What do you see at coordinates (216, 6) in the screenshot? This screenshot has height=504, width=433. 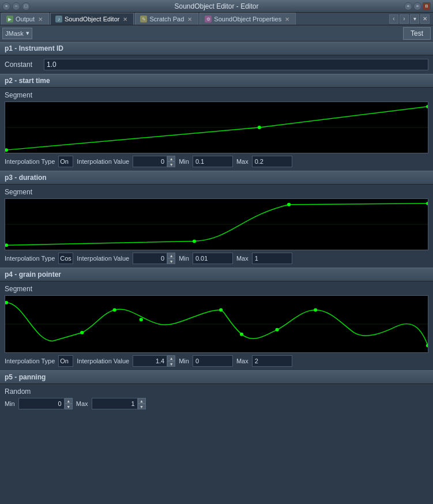 I see `window-title: SoundObject Editor - Editor` at bounding box center [216, 6].